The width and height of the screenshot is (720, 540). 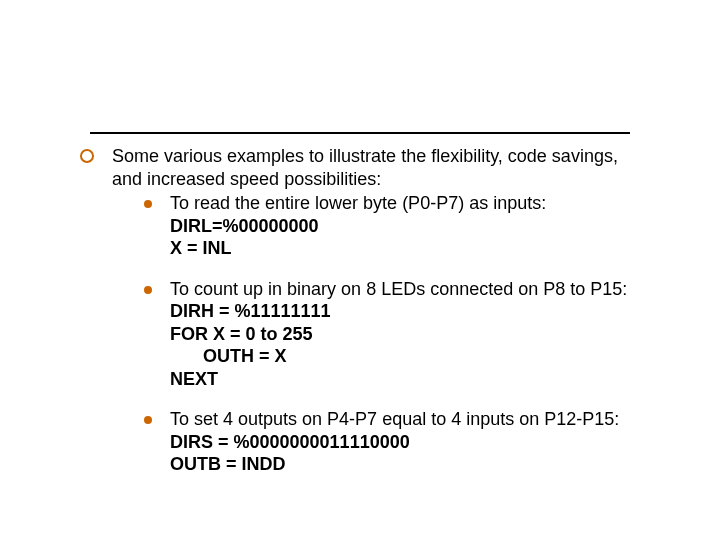 I want to click on code-line: DIRS = %0000000011110000, so click(x=290, y=442).